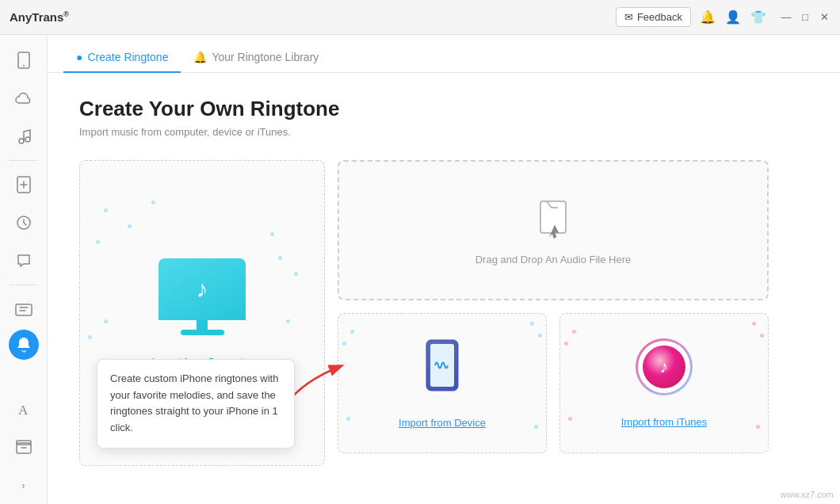 The height and width of the screenshot is (504, 840). What do you see at coordinates (24, 410) in the screenshot?
I see `svg-text: A` at bounding box center [24, 410].